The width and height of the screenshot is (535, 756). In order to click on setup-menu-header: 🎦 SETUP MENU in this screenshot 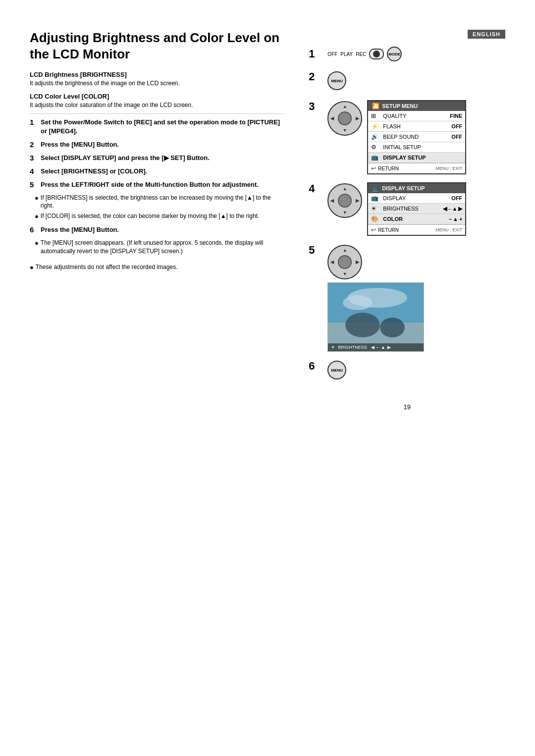, I will do `click(417, 106)`.